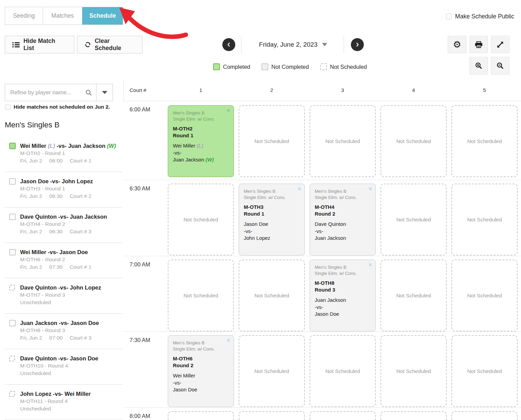 The height and width of the screenshot is (420, 521). Describe the element at coordinates (500, 66) in the screenshot. I see `zoom-out-button` at that location.